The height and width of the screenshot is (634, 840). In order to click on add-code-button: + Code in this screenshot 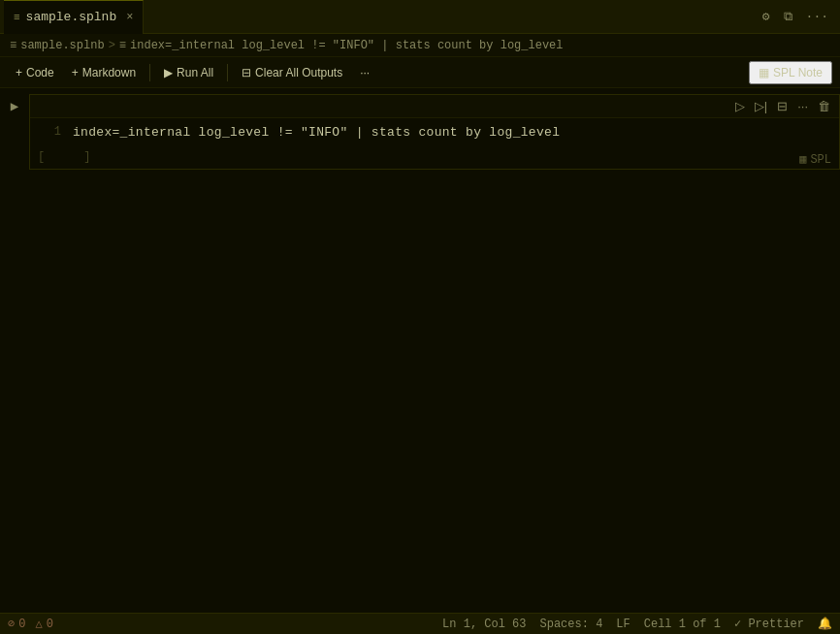, I will do `click(35, 73)`.